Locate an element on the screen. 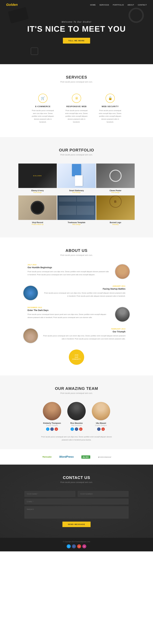  cta-circle-button: JOIN OUR COMUNITY is located at coordinates (77, 357).